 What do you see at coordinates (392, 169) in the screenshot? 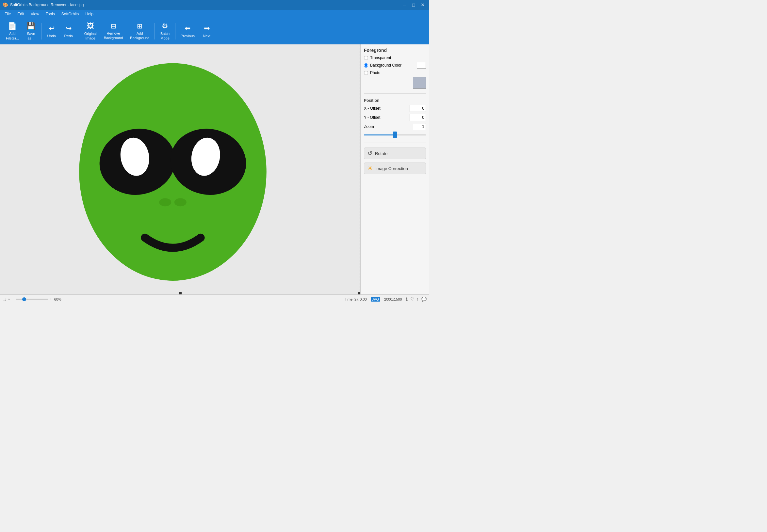
I see `image-correction-label: Image Correction` at bounding box center [392, 169].